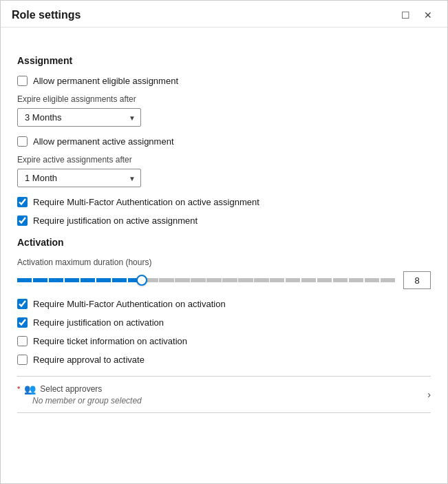 The image size is (448, 484). I want to click on require-justification-activation-checkbox, so click(22, 322).